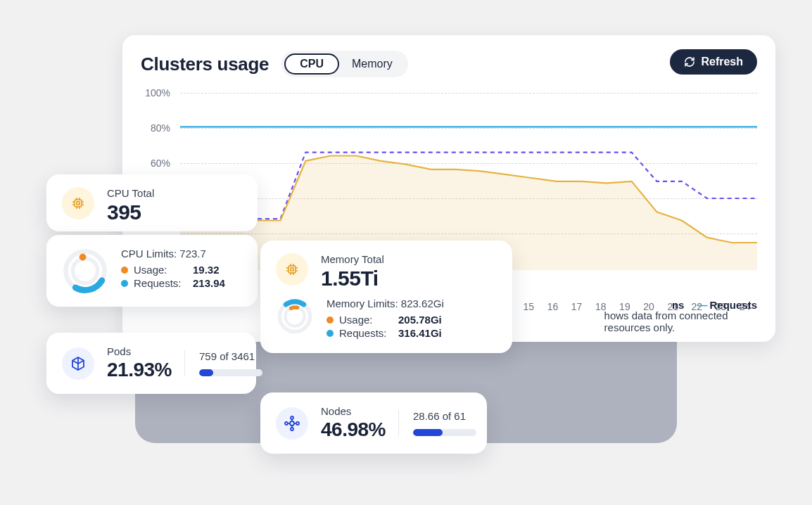 Image resolution: width=812 pixels, height=505 pixels. I want to click on pods-progress-bar, so click(231, 373).